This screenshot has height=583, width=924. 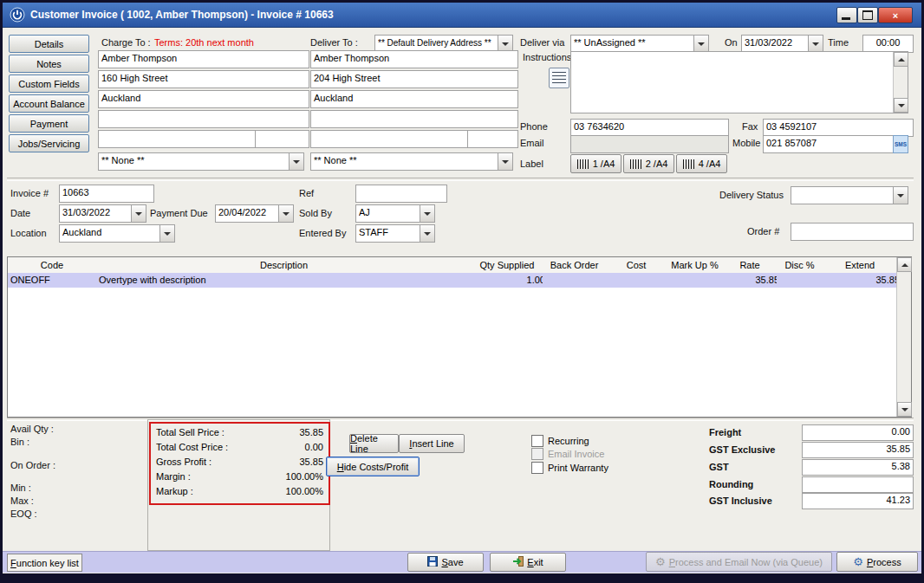 I want to click on save-button: Save, so click(x=446, y=562).